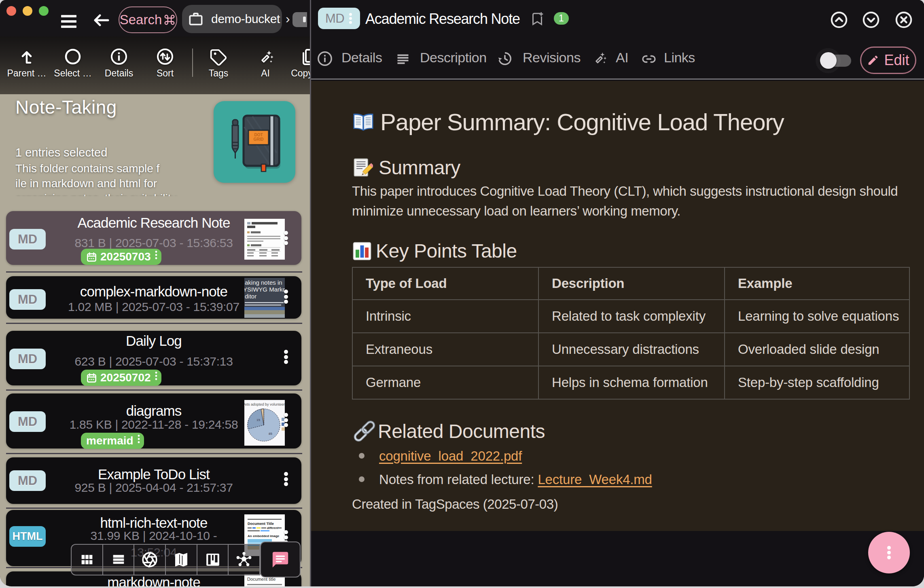  I want to click on svg-text: ditor, so click(251, 296).